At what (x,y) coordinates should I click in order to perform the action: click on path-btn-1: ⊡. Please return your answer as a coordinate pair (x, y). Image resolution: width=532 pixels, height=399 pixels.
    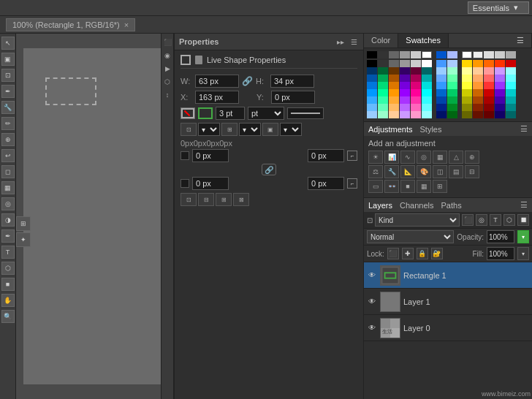
    Looking at the image, I should click on (189, 200).